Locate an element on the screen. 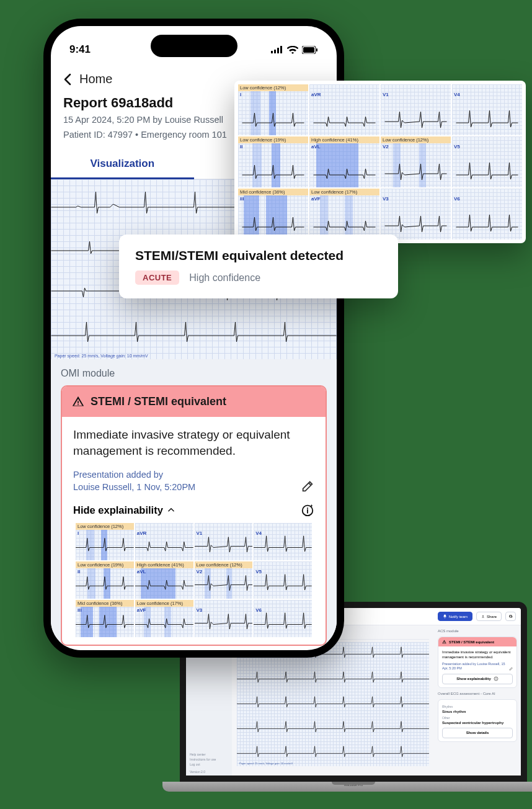 This screenshot has height=809, width=532. lead-label: aVF is located at coordinates (316, 199).